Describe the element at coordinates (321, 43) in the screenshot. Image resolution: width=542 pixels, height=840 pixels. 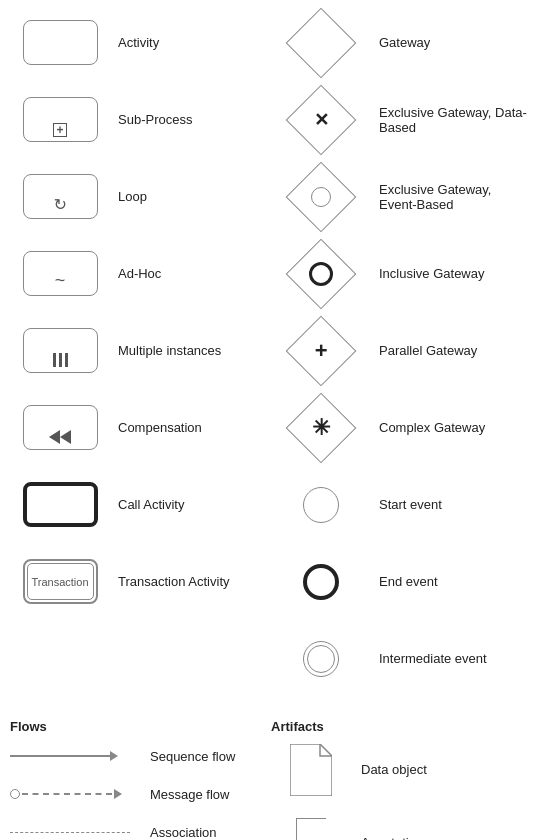
I see `gateway-diamond-wrapper` at that location.